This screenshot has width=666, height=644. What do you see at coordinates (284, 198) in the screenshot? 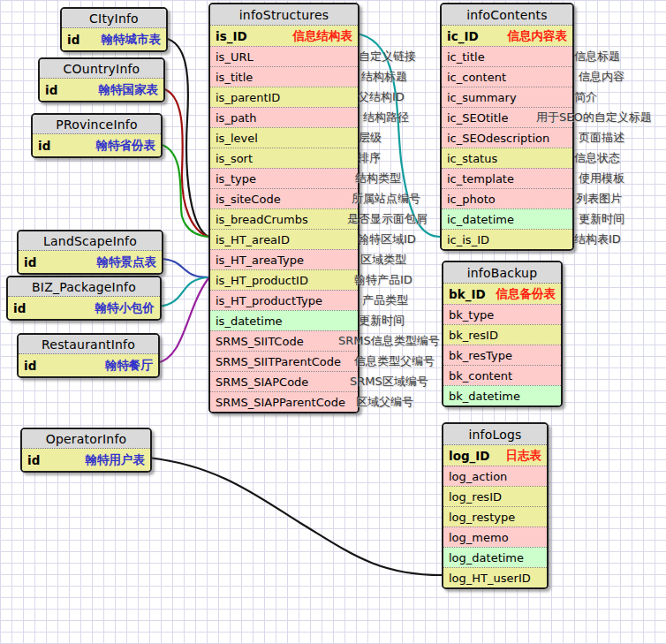
I see `field-row-is_siteCode: is_siteCode所属站点编号` at bounding box center [284, 198].